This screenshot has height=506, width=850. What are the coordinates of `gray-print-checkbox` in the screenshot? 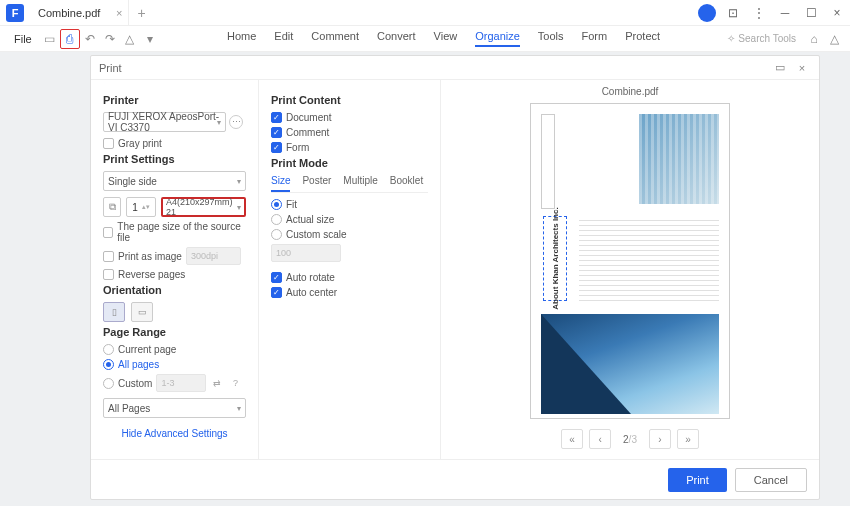 It's located at (108, 144).